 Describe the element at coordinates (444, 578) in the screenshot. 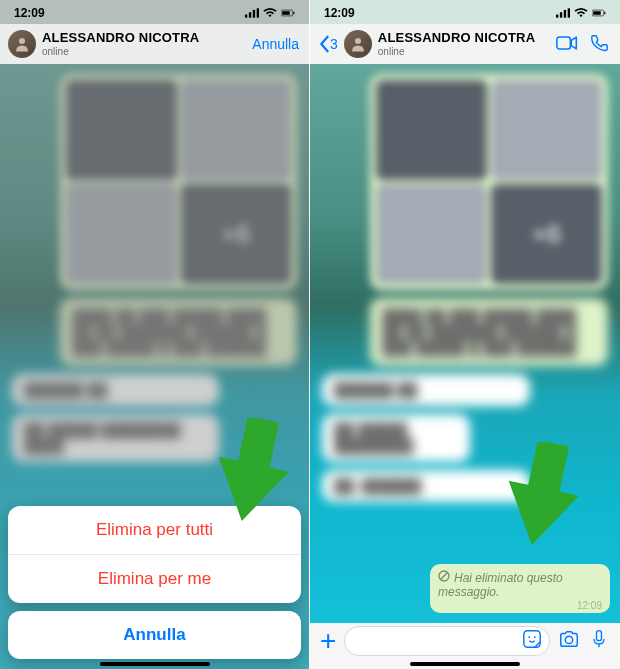

I see `prohibited-icon` at that location.